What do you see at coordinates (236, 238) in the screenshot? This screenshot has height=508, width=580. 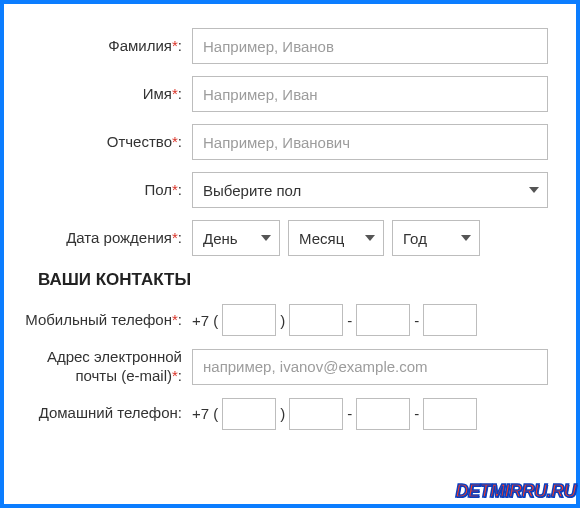 I see `birth-day-select: День` at bounding box center [236, 238].